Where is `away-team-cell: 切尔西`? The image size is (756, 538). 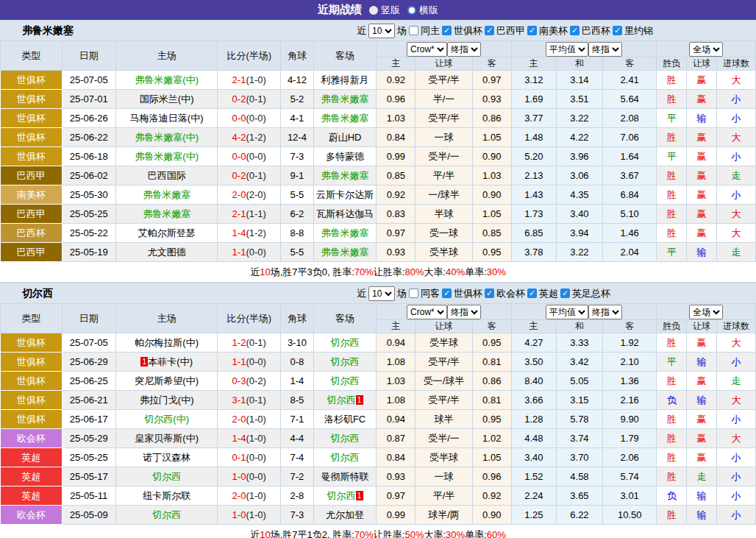 away-team-cell: 切尔西 is located at coordinates (345, 458).